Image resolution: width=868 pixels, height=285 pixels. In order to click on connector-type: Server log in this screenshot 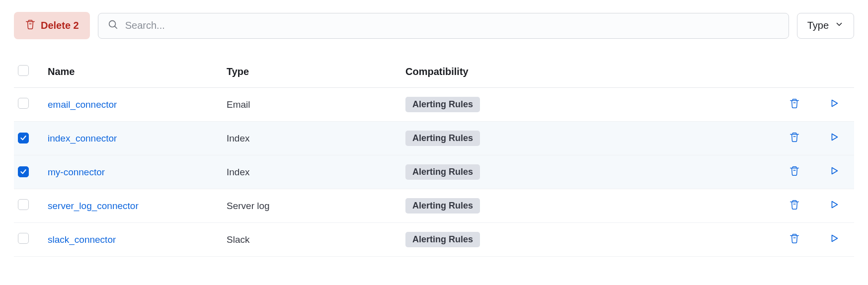, I will do `click(248, 206)`.